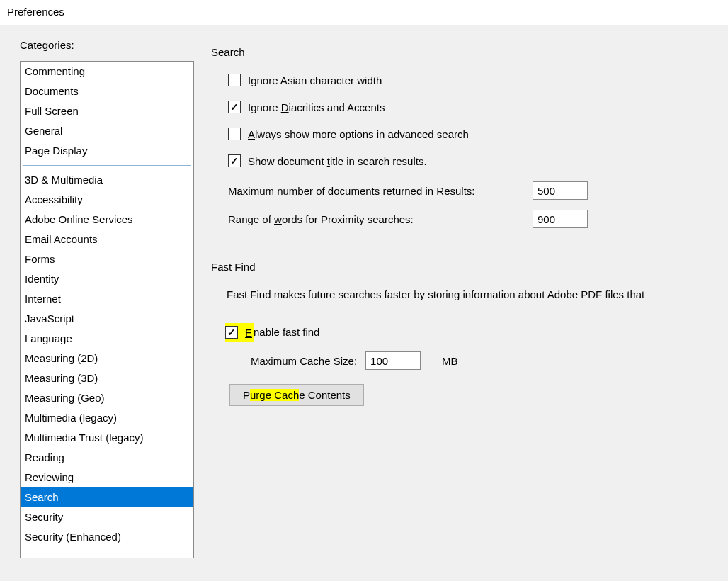 The image size is (728, 581). I want to click on always-more-label: Always show more options in advanced sea…, so click(358, 135).